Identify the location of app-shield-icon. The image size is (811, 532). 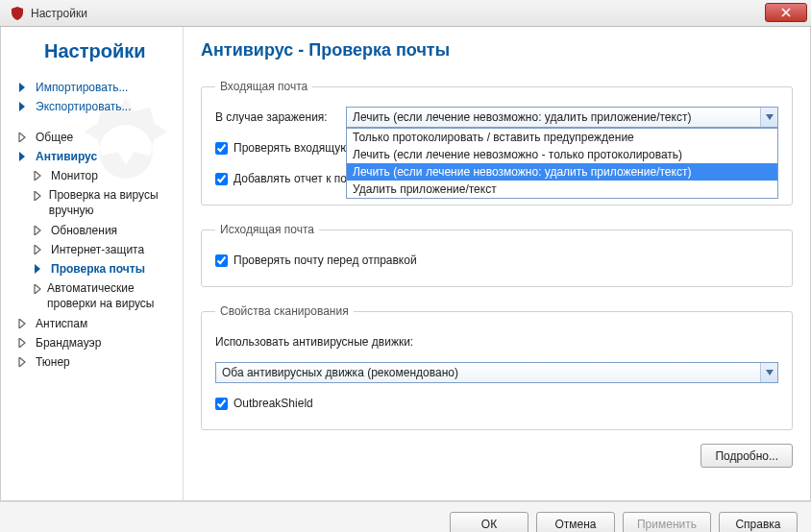
(17, 13).